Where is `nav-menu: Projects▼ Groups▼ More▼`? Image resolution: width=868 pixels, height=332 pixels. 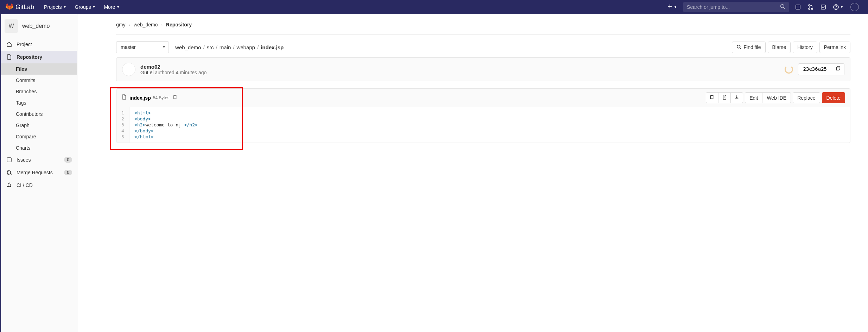 nav-menu: Projects▼ Groups▼ More▼ is located at coordinates (82, 7).